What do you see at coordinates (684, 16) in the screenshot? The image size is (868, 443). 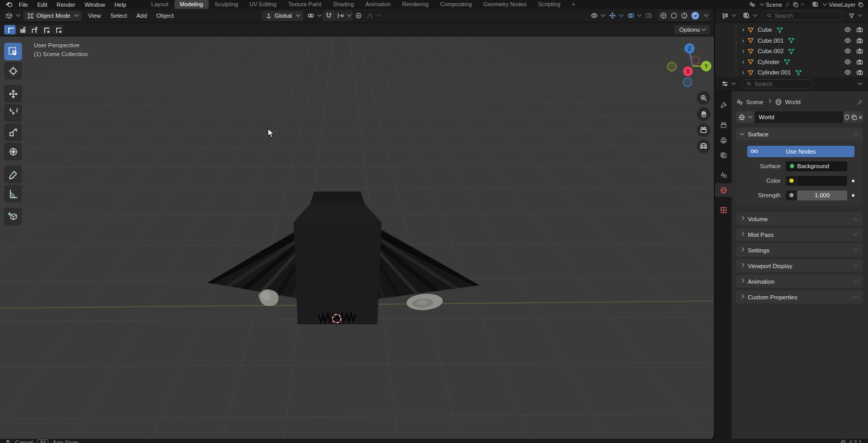 I see `shading-material-button` at bounding box center [684, 16].